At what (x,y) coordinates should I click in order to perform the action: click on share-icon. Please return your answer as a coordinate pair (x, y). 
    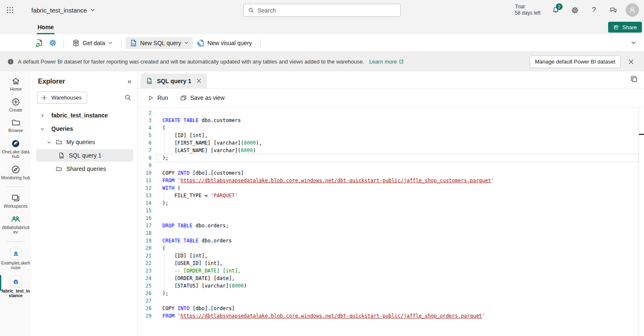
    Looking at the image, I should click on (616, 28).